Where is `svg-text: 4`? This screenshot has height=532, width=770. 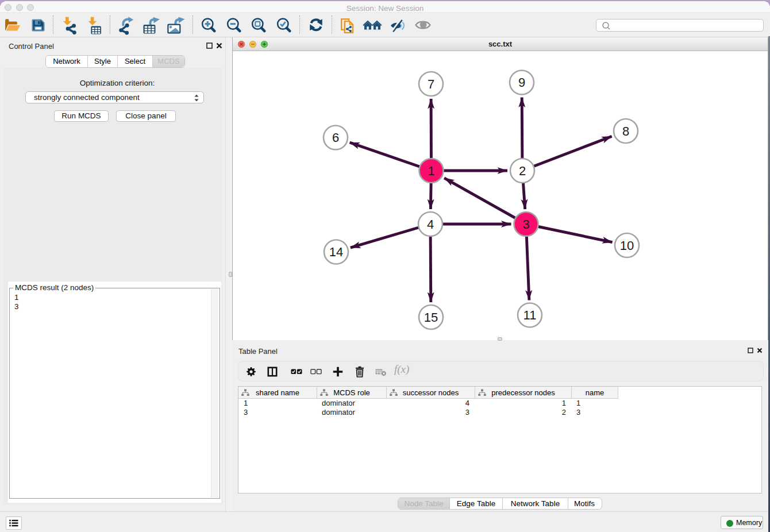
svg-text: 4 is located at coordinates (430, 224).